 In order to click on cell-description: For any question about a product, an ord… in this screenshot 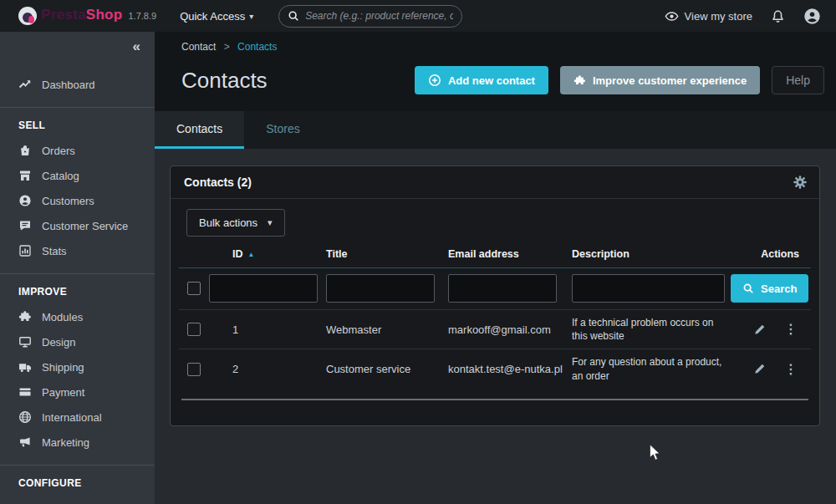, I will do `click(651, 369)`.